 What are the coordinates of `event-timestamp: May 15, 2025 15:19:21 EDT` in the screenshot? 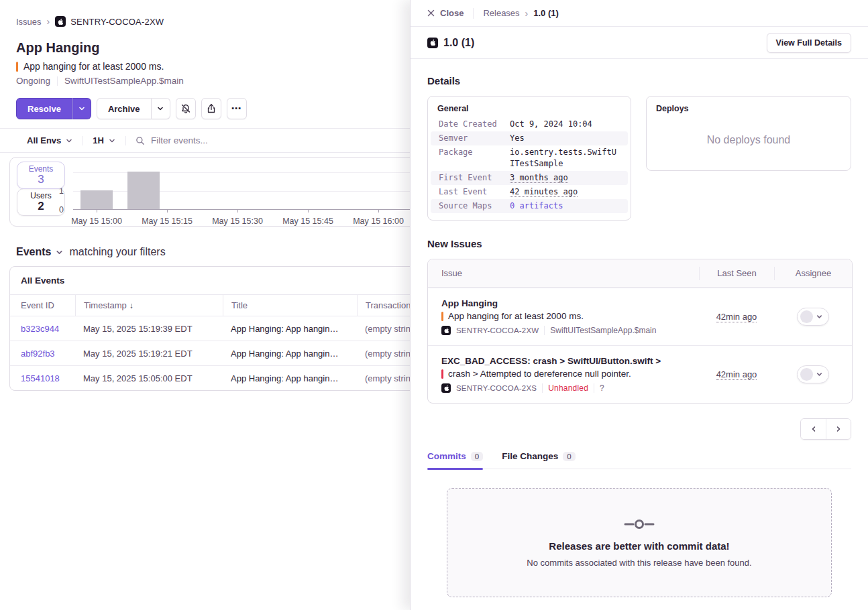 It's located at (149, 354).